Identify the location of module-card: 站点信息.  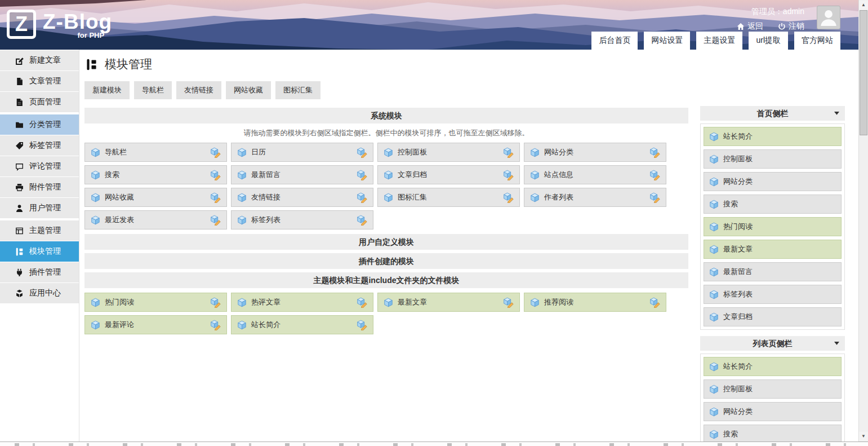
(595, 175).